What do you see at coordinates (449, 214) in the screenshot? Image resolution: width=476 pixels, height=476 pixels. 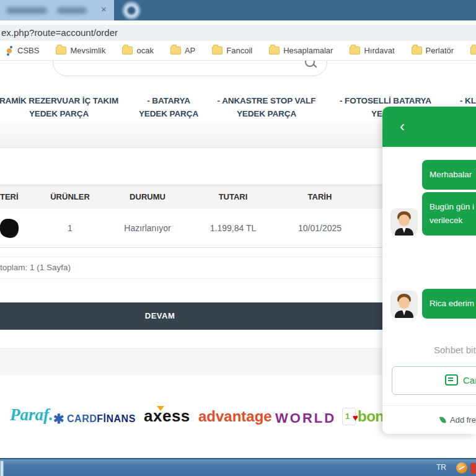 I see `chat-message: Bugün gün i verilecek` at bounding box center [449, 214].